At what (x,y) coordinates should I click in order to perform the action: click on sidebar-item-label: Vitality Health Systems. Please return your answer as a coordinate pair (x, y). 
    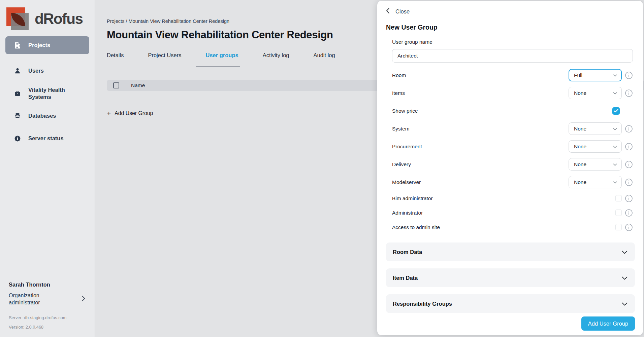
    Looking at the image, I should click on (55, 93).